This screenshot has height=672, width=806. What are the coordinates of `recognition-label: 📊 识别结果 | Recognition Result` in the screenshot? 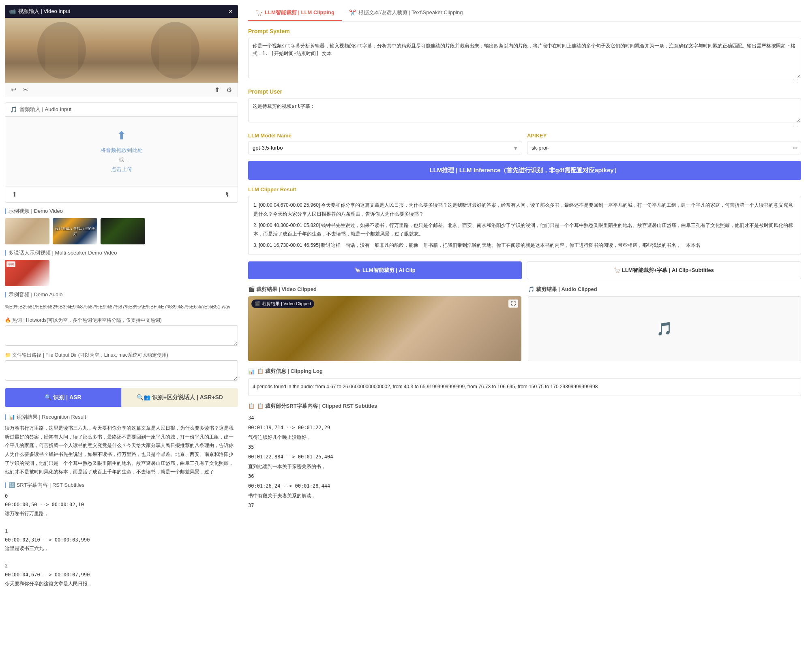 It's located at (47, 417).